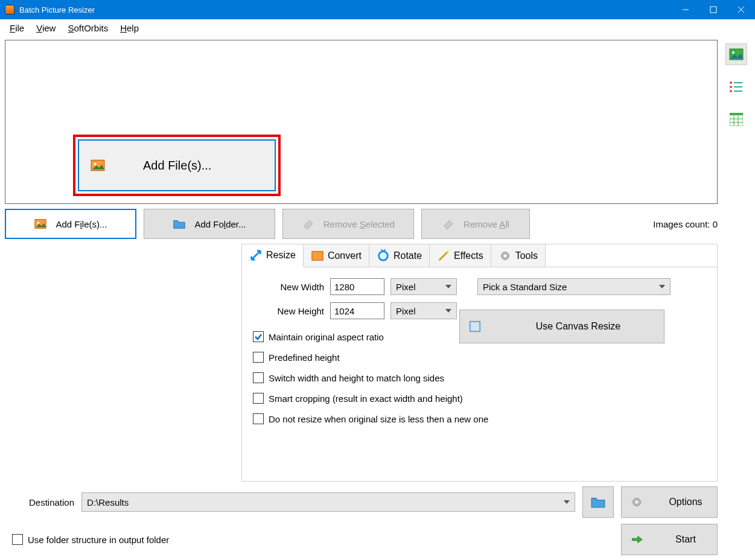 This screenshot has height=560, width=755. What do you see at coordinates (258, 337) in the screenshot?
I see `chk-aspect` at bounding box center [258, 337].